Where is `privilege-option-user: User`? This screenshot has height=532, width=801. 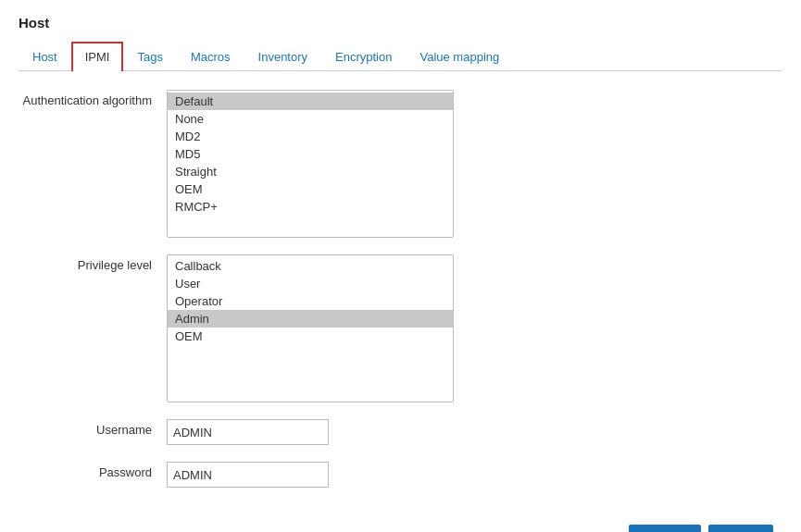
privilege-option-user: User is located at coordinates (310, 283).